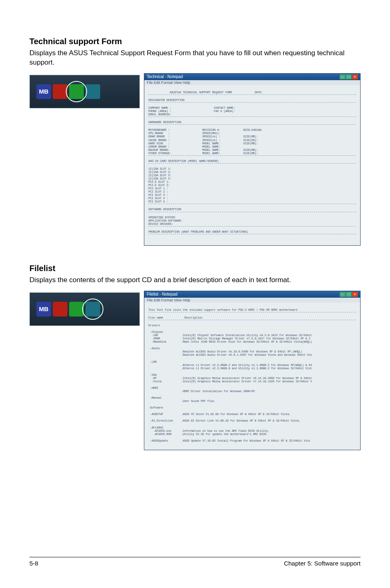  Describe the element at coordinates (85, 92) in the screenshot. I see `support-thumb: MB` at that location.